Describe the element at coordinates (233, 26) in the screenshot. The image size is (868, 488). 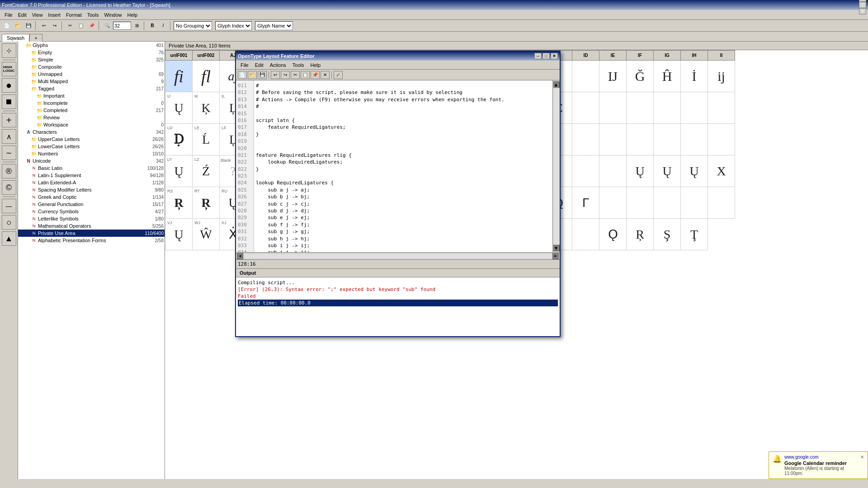
I see `sort-select: Glyph Index` at that location.